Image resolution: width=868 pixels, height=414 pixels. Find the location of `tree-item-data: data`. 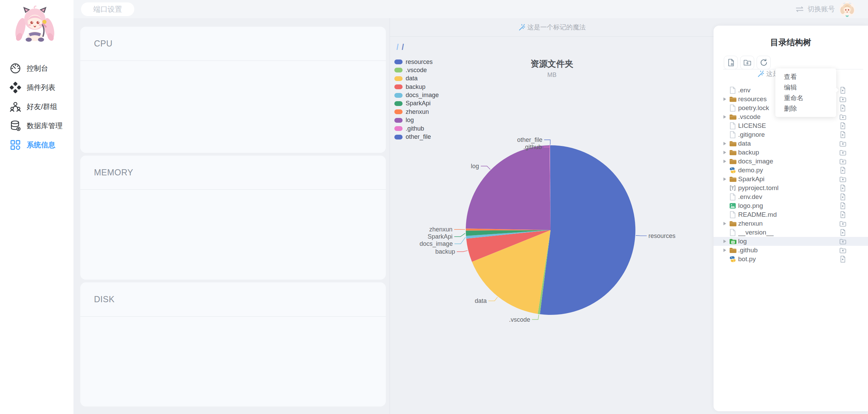

tree-item-data: data is located at coordinates (791, 144).